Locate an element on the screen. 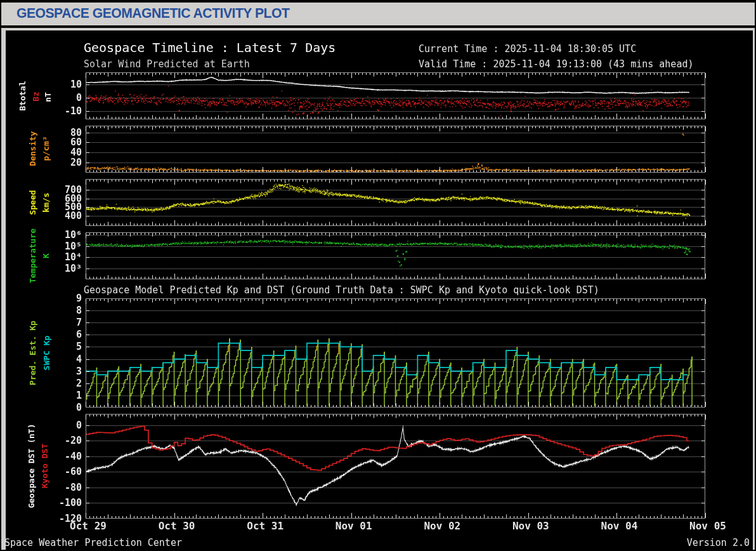  solar-wind-subtitle: Solar Wind Predicted at Earth is located at coordinates (167, 64).